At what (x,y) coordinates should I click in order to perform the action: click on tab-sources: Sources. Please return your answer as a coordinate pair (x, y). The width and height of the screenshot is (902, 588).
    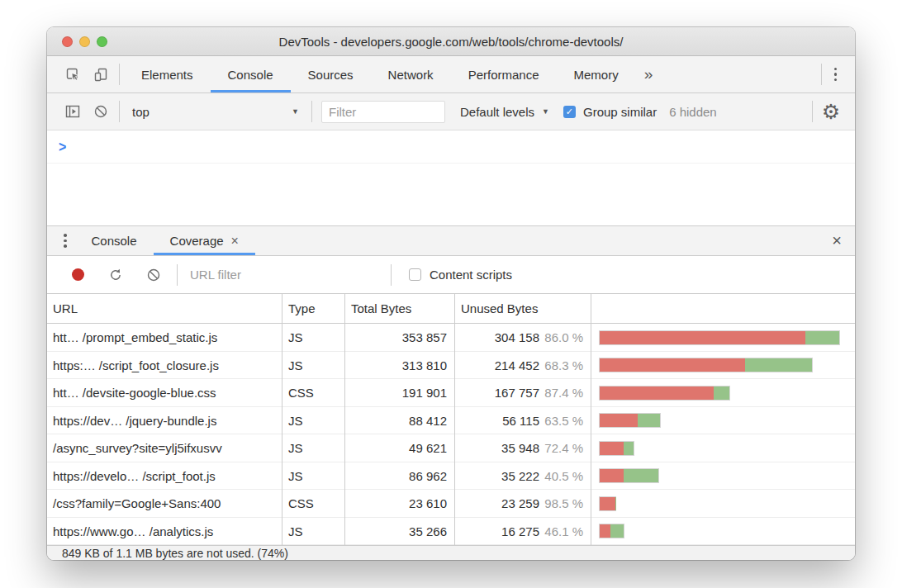
    Looking at the image, I should click on (330, 74).